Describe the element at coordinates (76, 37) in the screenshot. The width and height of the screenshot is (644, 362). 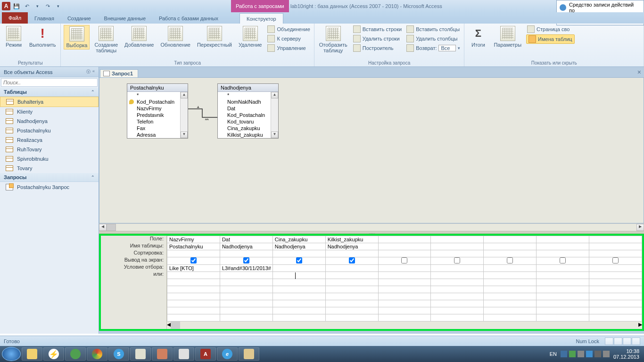
I see `select-query-button: Выборка` at that location.